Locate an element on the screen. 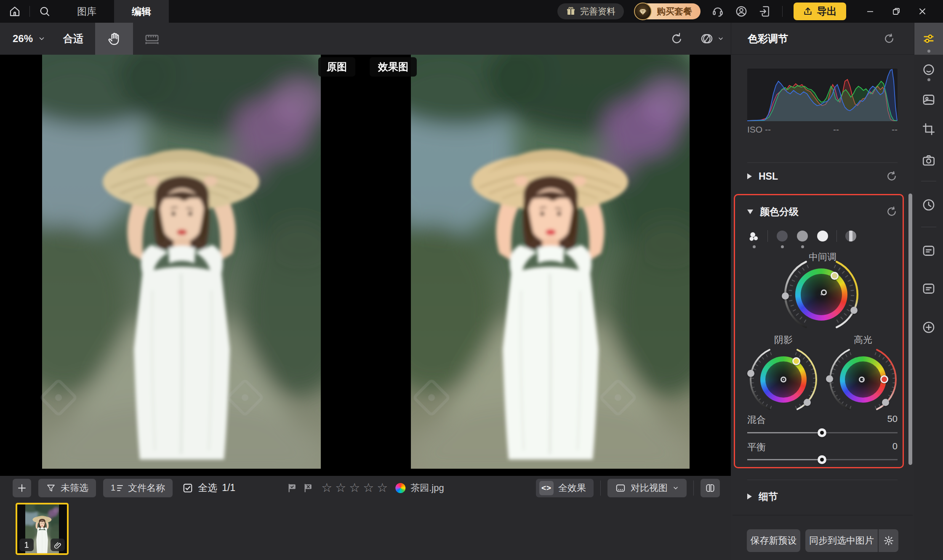 This screenshot has width=943, height=560. highlights-center-selector is located at coordinates (862, 380).